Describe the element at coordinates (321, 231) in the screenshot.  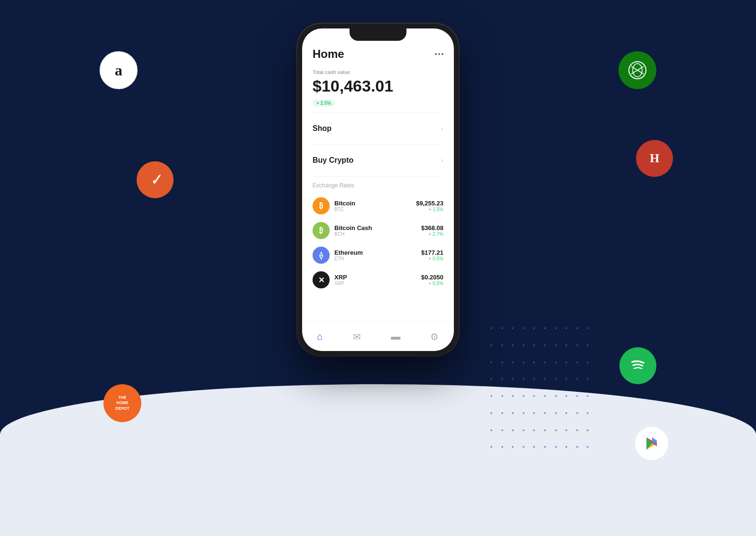
I see `bch-icon: ₿` at that location.